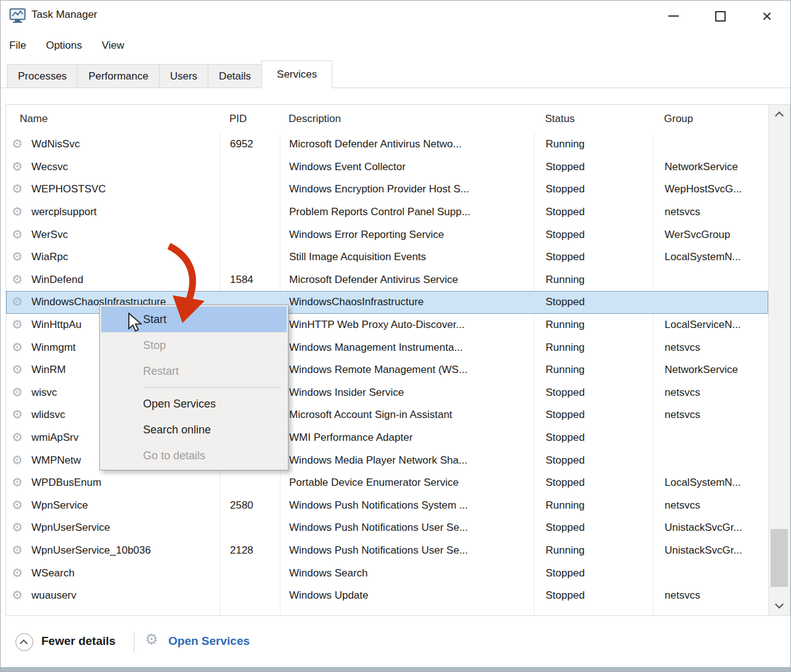 Image resolution: width=791 pixels, height=672 pixels. What do you see at coordinates (408, 167) in the screenshot?
I see `service-description: Windows Event Collector` at bounding box center [408, 167].